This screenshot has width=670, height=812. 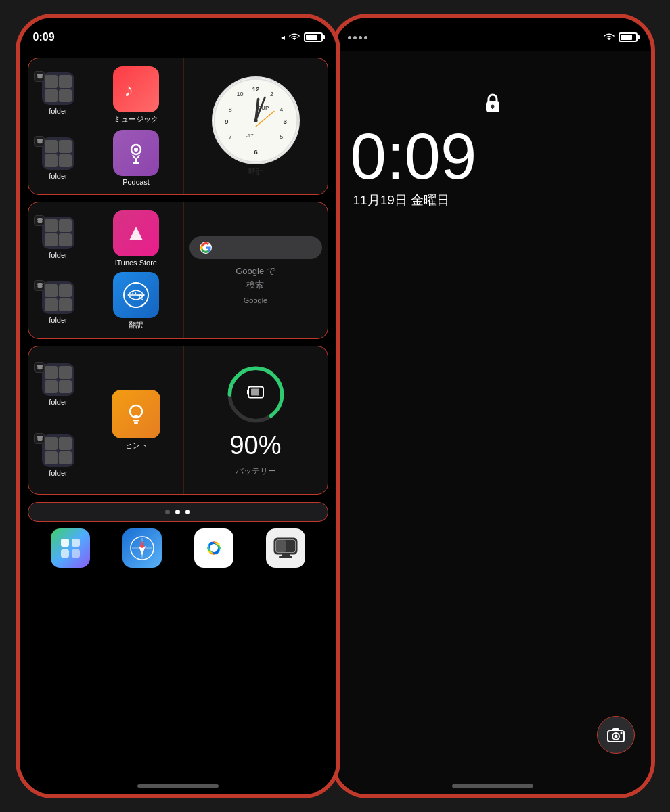 What do you see at coordinates (58, 456) in the screenshot?
I see `folder-cell-6: folder` at bounding box center [58, 456].